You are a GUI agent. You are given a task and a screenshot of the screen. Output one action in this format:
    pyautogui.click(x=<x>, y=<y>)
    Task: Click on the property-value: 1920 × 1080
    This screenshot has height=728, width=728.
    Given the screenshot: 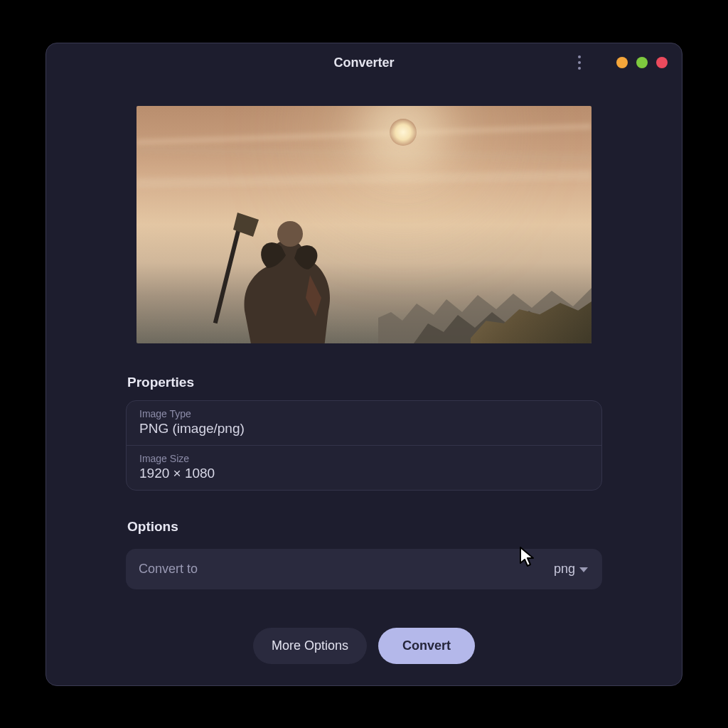 What is the action you would take?
    pyautogui.click(x=364, y=473)
    